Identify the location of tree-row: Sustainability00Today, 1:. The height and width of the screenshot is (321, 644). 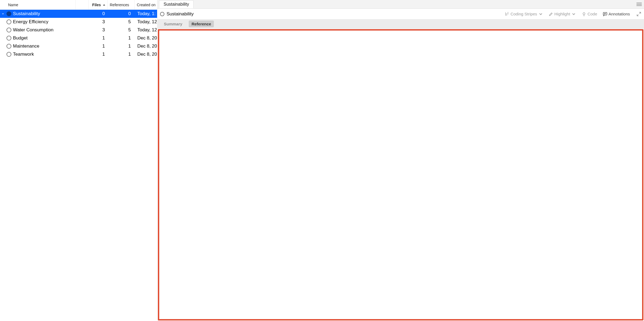
(78, 14).